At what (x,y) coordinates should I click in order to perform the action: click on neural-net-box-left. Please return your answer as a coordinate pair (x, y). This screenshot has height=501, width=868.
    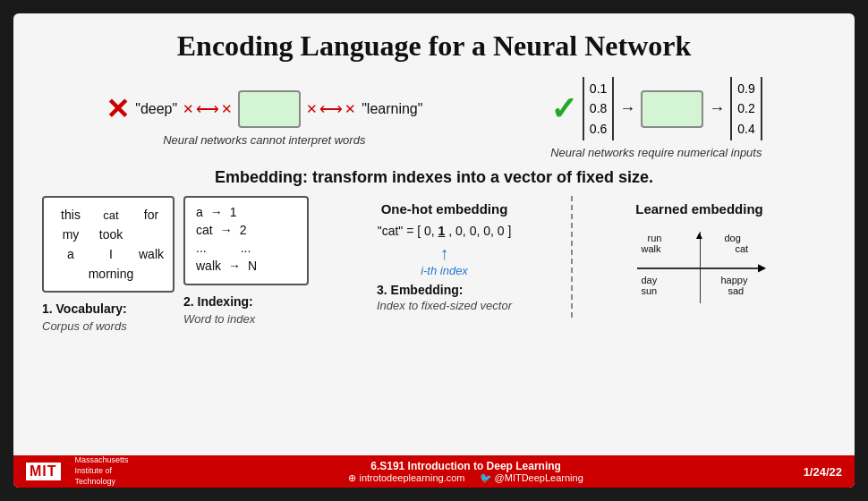
    Looking at the image, I should click on (269, 109).